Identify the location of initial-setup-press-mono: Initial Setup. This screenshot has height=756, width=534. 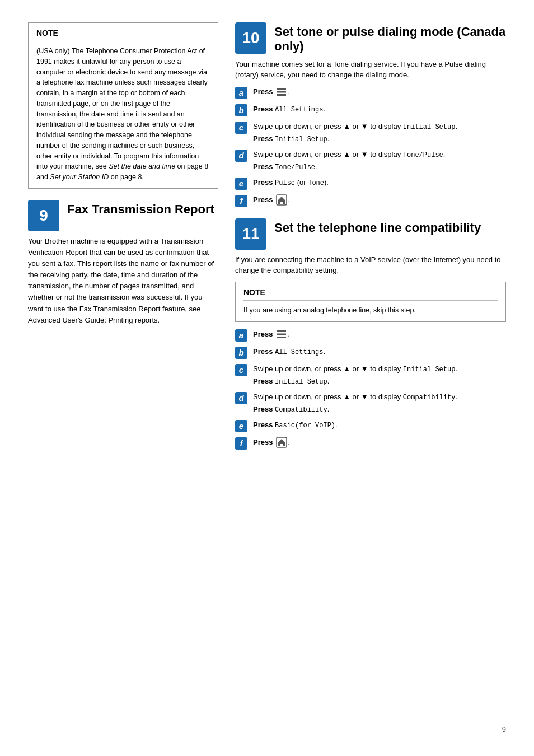
(301, 139).